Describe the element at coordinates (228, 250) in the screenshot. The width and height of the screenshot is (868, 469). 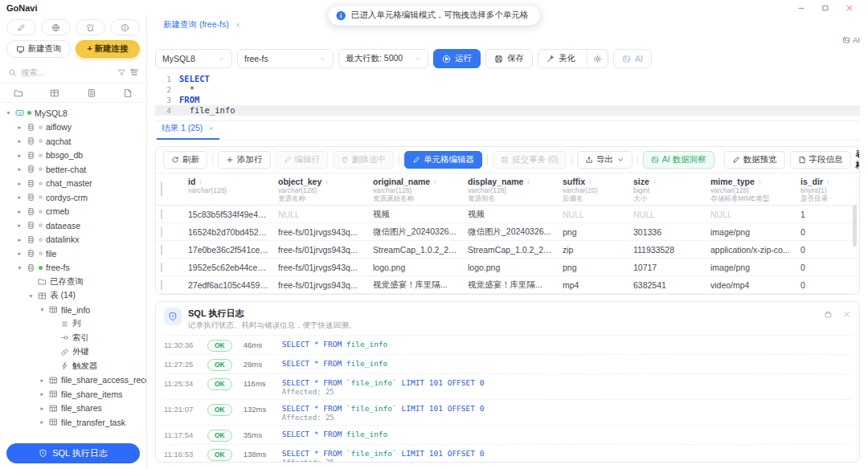
I see `table-cell: 17e0be36c2f541ce9...` at that location.